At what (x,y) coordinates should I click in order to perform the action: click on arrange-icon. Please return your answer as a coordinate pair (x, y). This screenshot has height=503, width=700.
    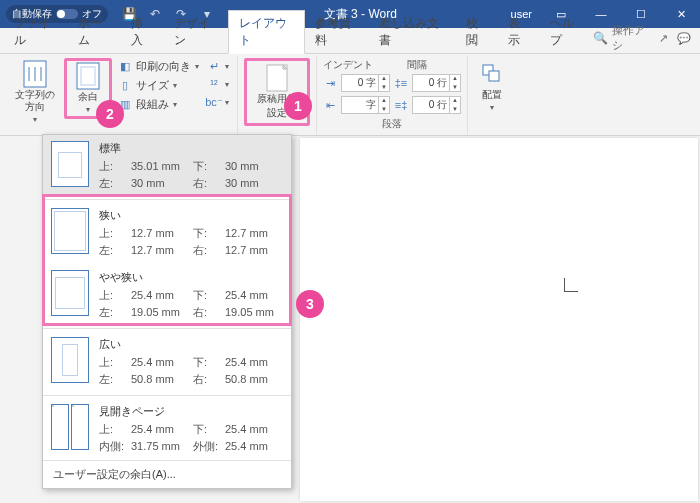
    Looking at the image, I should click on (492, 74).